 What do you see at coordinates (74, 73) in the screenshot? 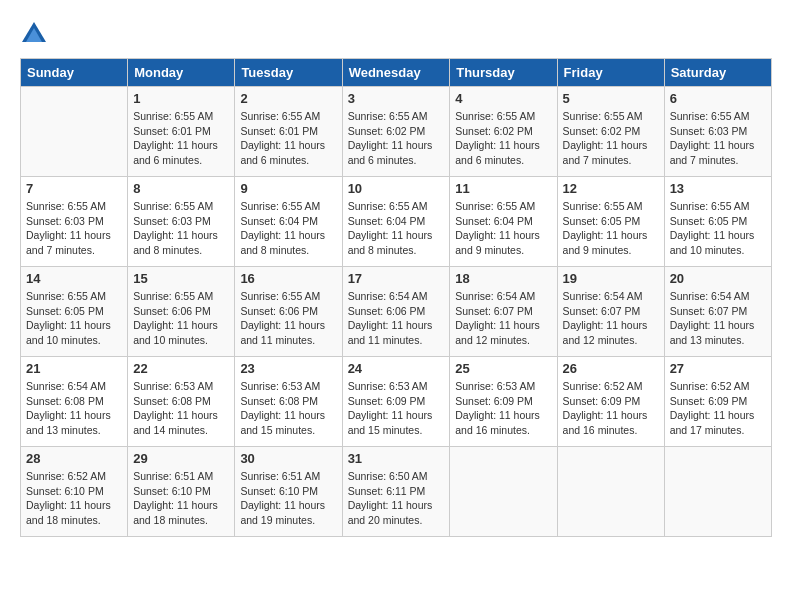
I see `weekday-header: Sunday` at bounding box center [74, 73].